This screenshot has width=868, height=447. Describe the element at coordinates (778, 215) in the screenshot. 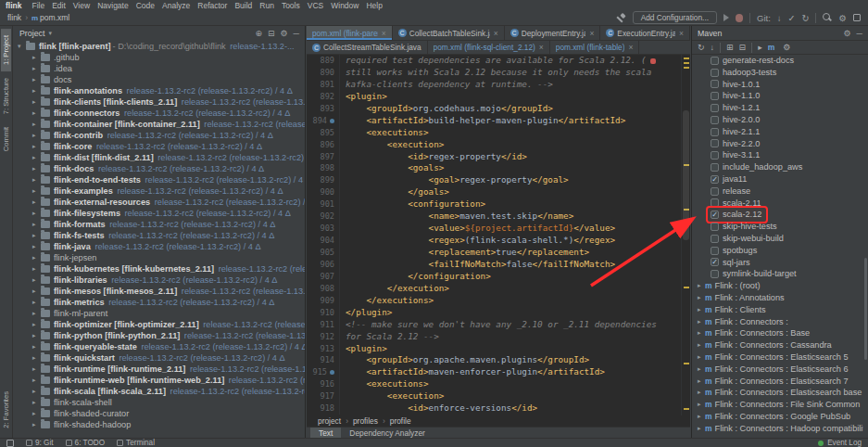

I see `maven-profile-row: ✓scala-2.12` at that location.